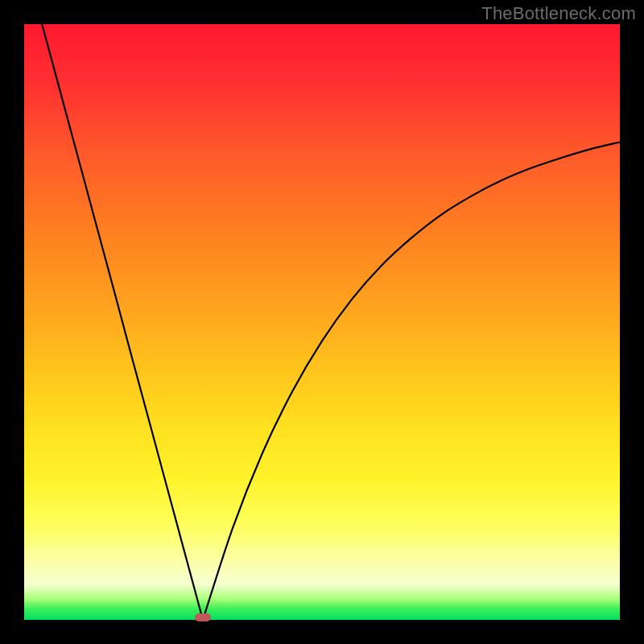 This screenshot has width=644, height=644. What do you see at coordinates (203, 617) in the screenshot?
I see `minimum-marker` at bounding box center [203, 617].